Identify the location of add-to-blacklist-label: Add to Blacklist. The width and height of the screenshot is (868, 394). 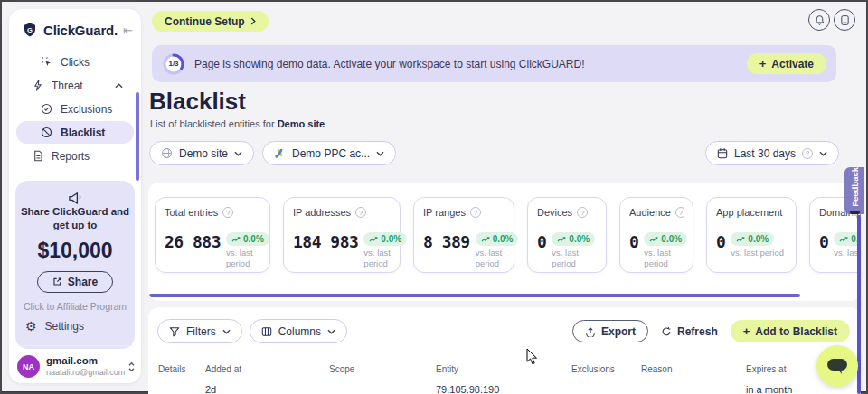
(796, 332).